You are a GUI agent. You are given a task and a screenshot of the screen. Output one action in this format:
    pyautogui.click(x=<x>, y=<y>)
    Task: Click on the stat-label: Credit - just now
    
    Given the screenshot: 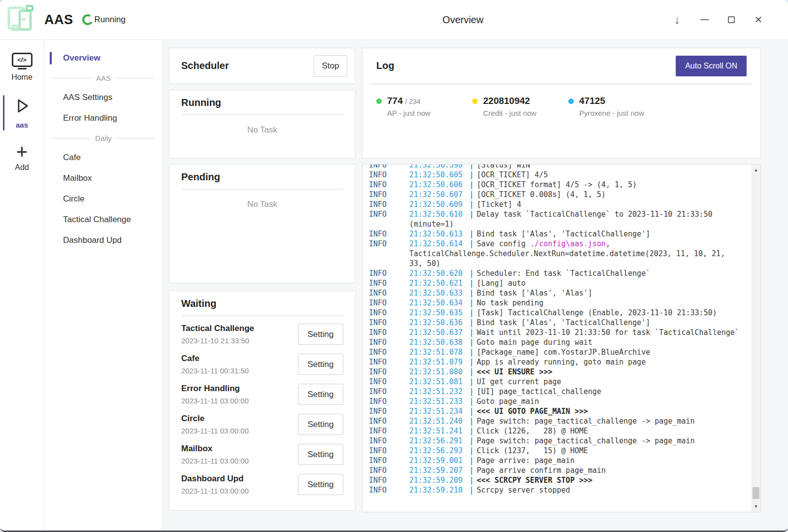 What is the action you would take?
    pyautogui.click(x=510, y=113)
    